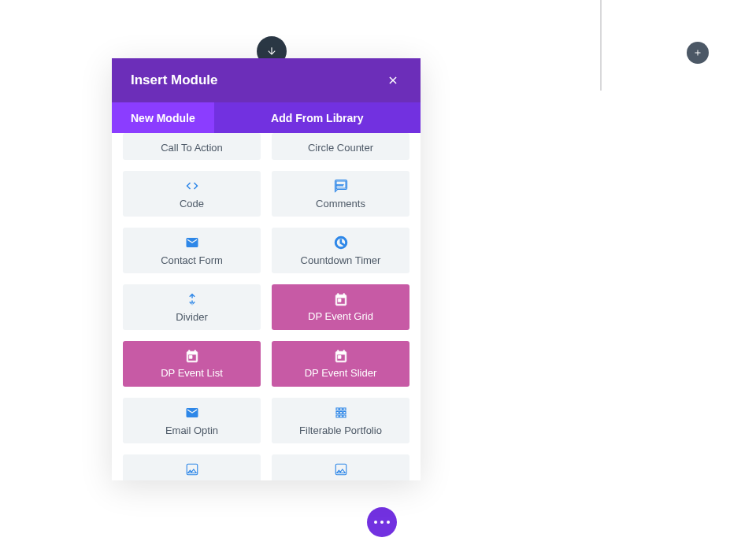 Image resolution: width=756 pixels, height=545 pixels. What do you see at coordinates (266, 118) in the screenshot?
I see `modal-tabs: New Module Add From Library` at bounding box center [266, 118].